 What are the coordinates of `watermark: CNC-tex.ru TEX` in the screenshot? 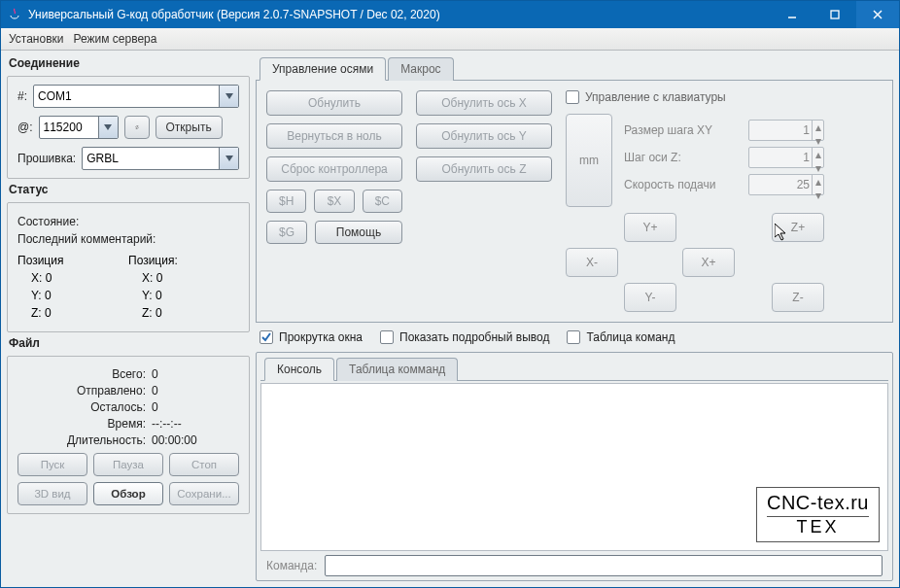 It's located at (818, 515).